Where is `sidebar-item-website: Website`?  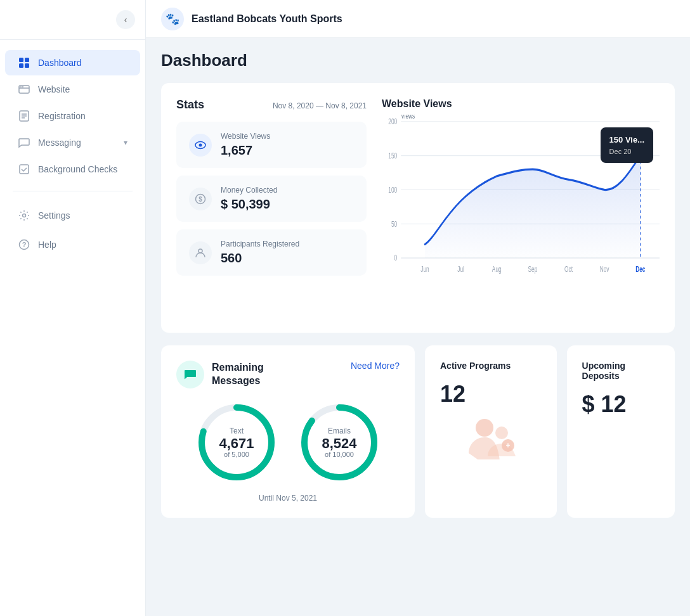 sidebar-item-website: Website is located at coordinates (72, 89).